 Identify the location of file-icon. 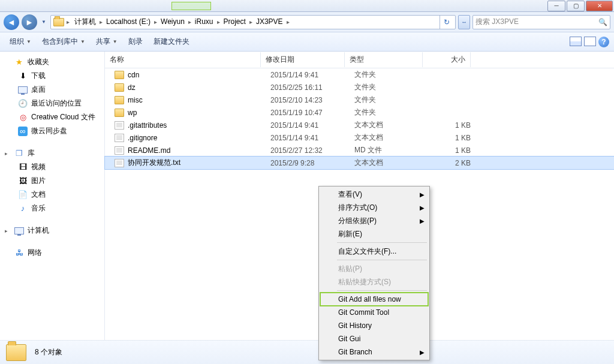
(119, 151).